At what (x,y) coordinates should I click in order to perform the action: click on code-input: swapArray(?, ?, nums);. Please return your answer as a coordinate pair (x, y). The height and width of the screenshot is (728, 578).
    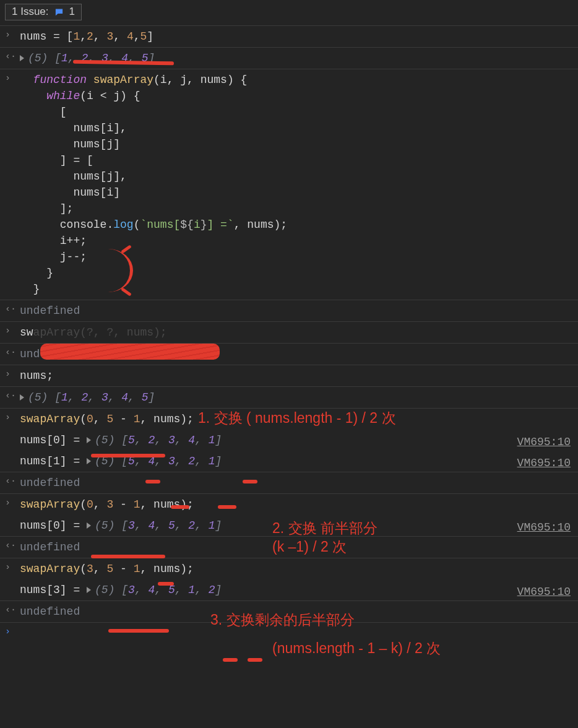
    Looking at the image, I should click on (297, 332).